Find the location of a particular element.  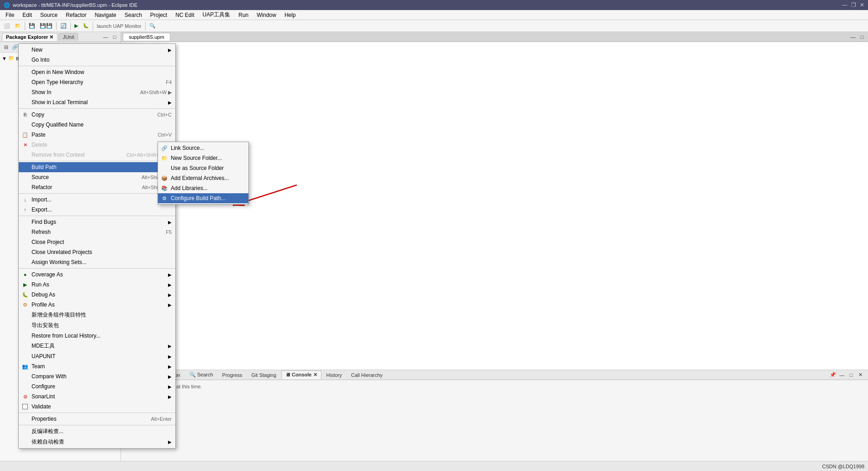

ctx-coverage-as: ● Coverage As ▶ is located at coordinates (97, 275).